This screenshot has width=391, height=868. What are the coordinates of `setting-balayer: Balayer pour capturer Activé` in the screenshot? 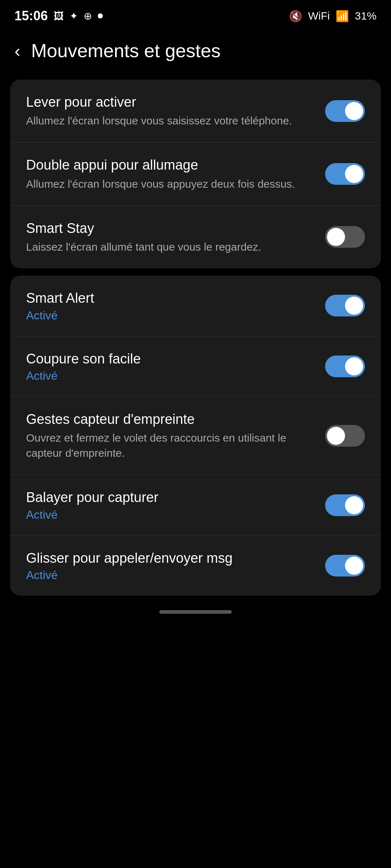 It's located at (196, 505).